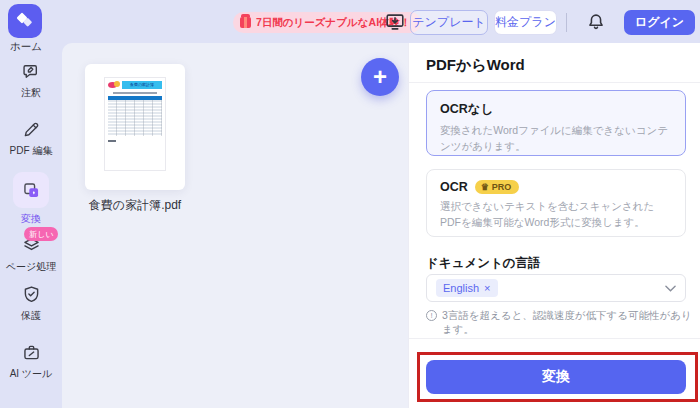 This screenshot has height=408, width=700. I want to click on add-file-button: +, so click(380, 77).